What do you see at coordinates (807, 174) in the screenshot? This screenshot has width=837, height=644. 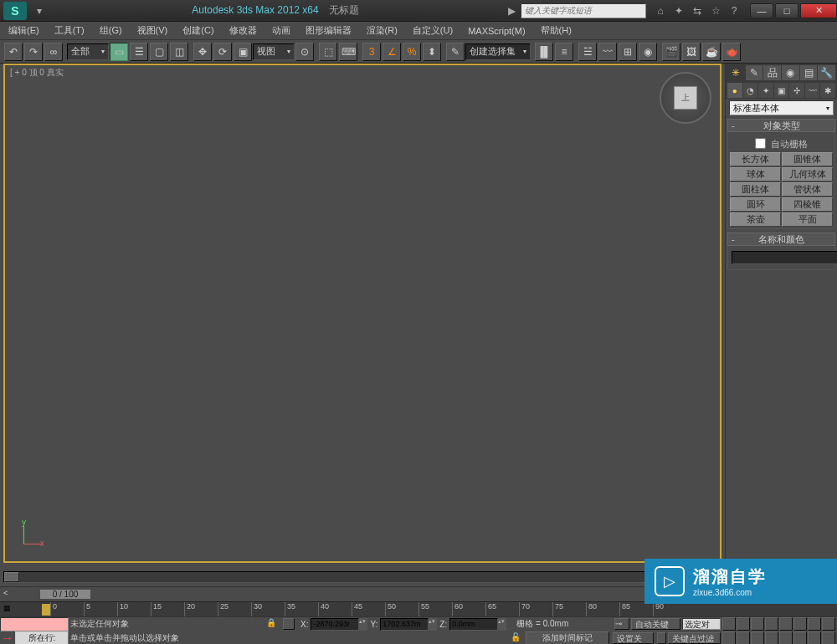 I see `primitive-geosphere: 几何球体` at bounding box center [807, 174].